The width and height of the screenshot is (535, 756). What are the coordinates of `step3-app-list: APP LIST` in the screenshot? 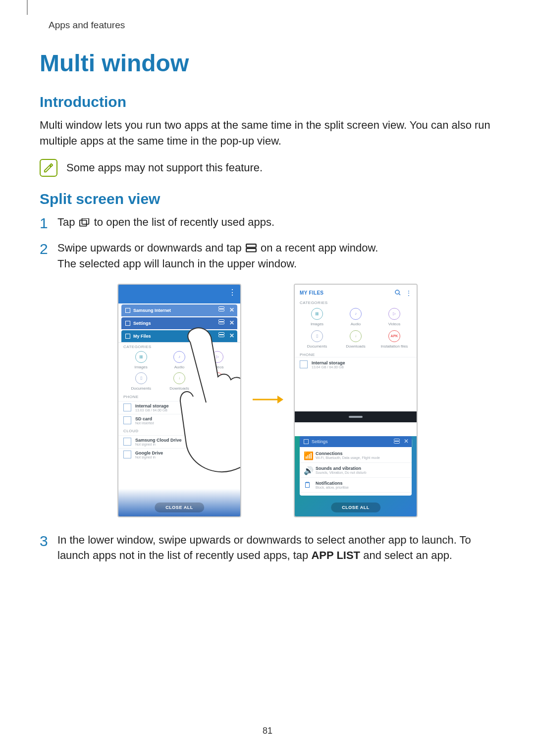 It's located at (336, 555).